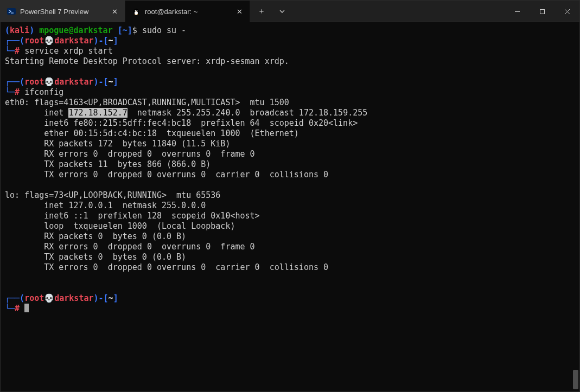 The image size is (580, 392). What do you see at coordinates (271, 11) in the screenshot?
I see `tab-actions: ＋` at bounding box center [271, 11].